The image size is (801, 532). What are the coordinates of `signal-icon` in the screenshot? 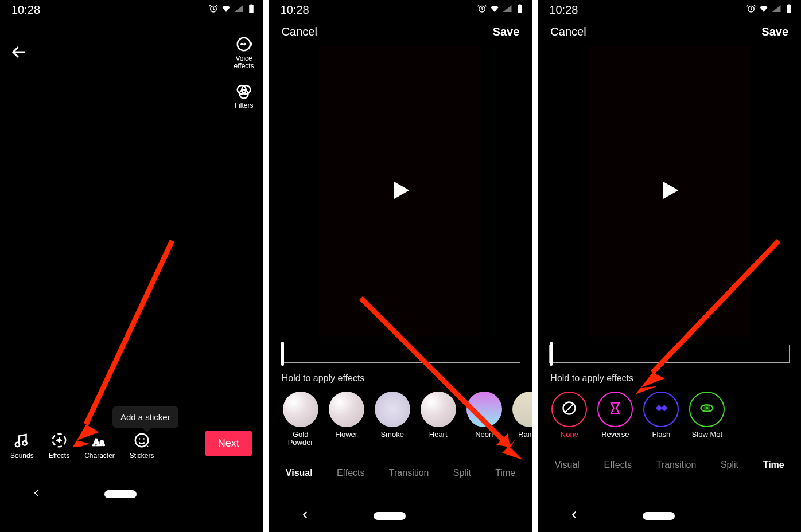 It's located at (776, 10).